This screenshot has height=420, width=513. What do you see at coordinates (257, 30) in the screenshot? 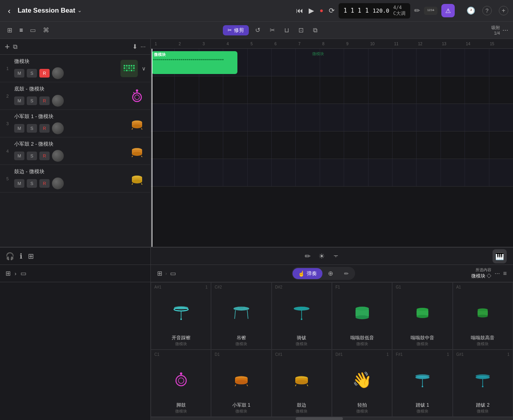
I see `loop-tool-button: ↺` at bounding box center [257, 30].